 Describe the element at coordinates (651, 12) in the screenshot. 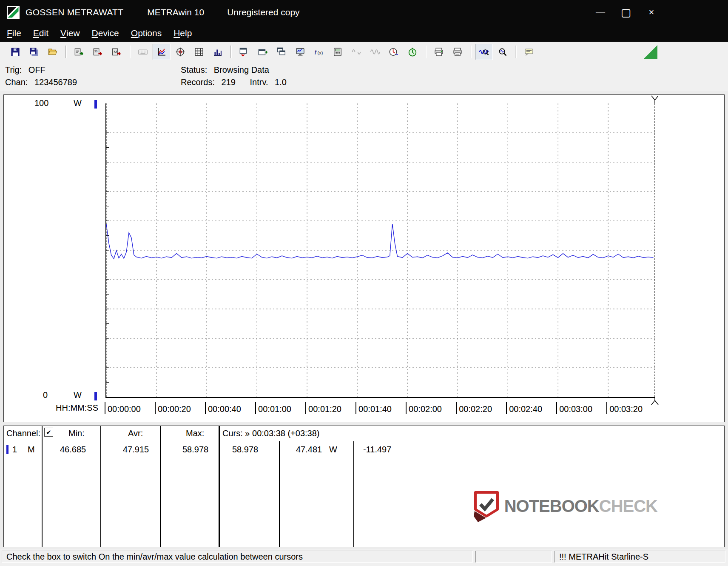

I see `close-button: ×` at that location.